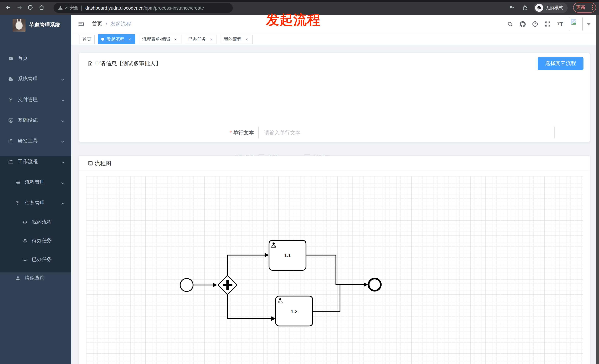 The image size is (599, 364). Describe the element at coordinates (334, 39) in the screenshot. I see `tags-view-bar: 首页 发起流程 × 流程表单-编辑 × 已办任务 × 我的流程 ×` at that location.